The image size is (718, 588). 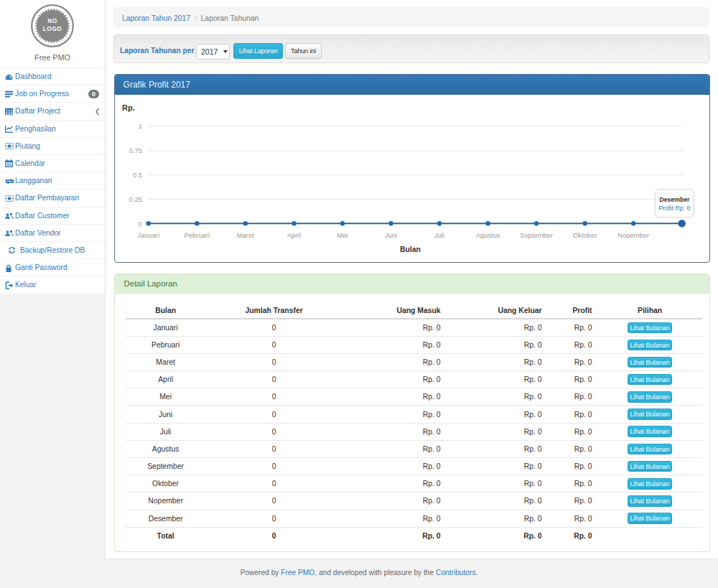 I want to click on svg-text: Juli, so click(x=439, y=235).